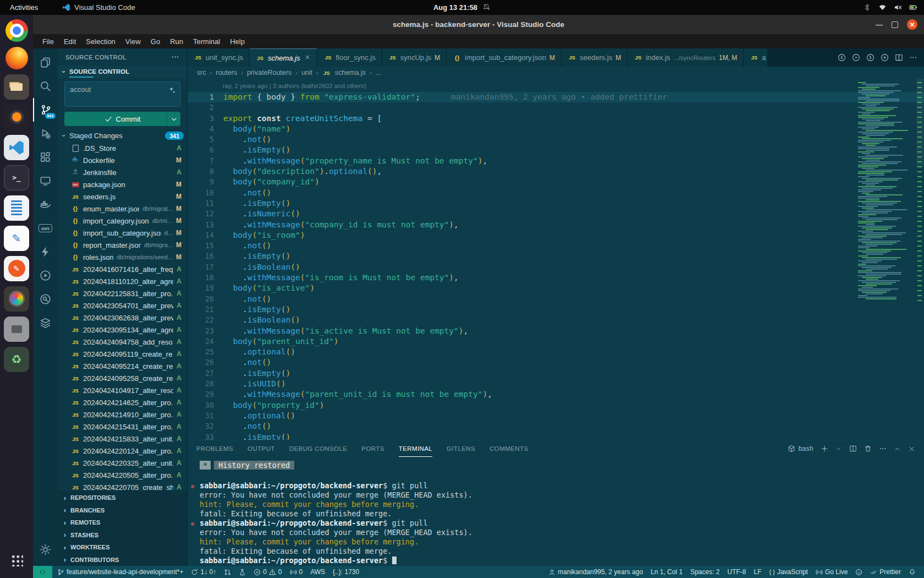  Describe the element at coordinates (45, 205) in the screenshot. I see `activity-docker-icon` at that location.